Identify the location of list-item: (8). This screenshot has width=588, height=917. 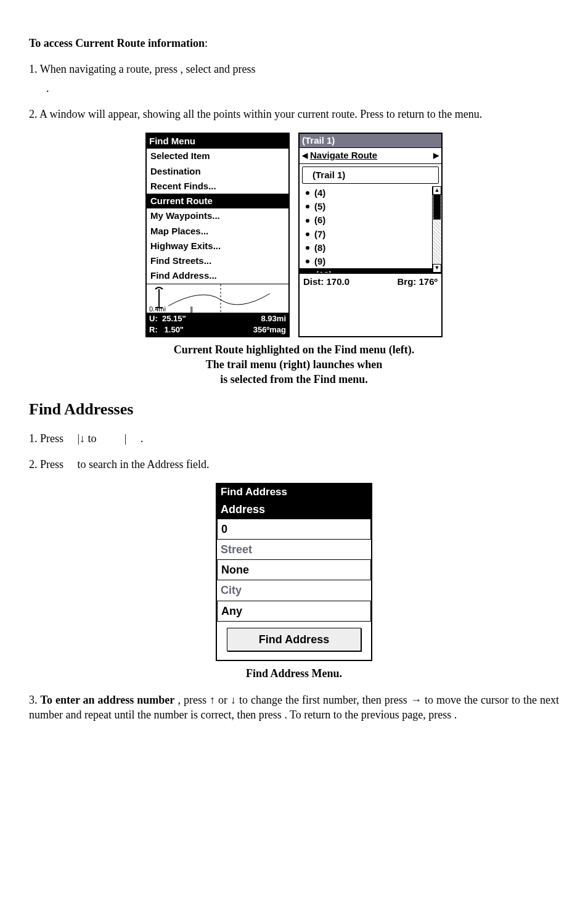
(370, 248).